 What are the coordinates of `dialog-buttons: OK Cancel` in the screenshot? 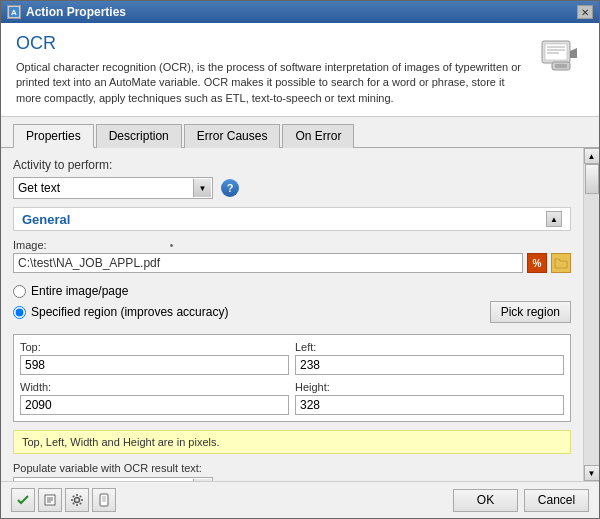 It's located at (521, 500).